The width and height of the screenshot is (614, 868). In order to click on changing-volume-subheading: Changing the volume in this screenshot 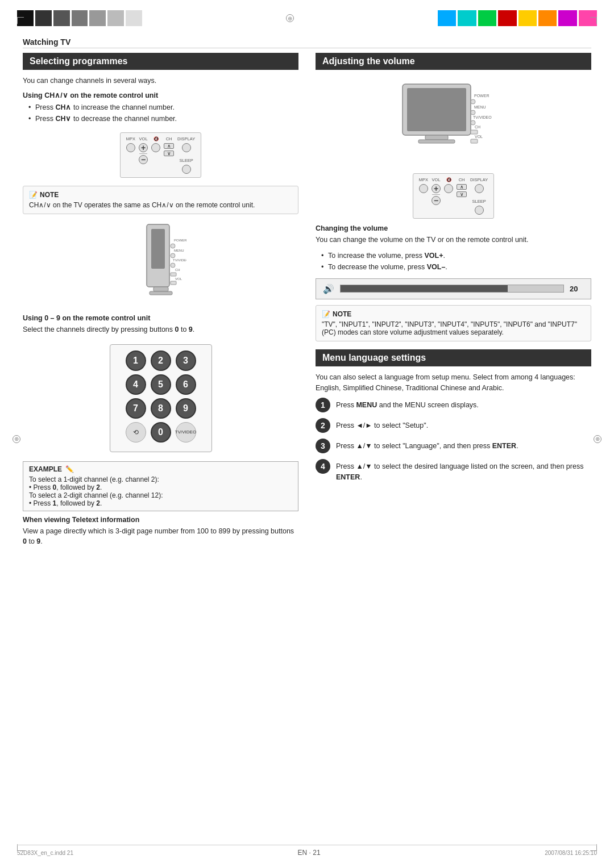, I will do `click(454, 228)`.